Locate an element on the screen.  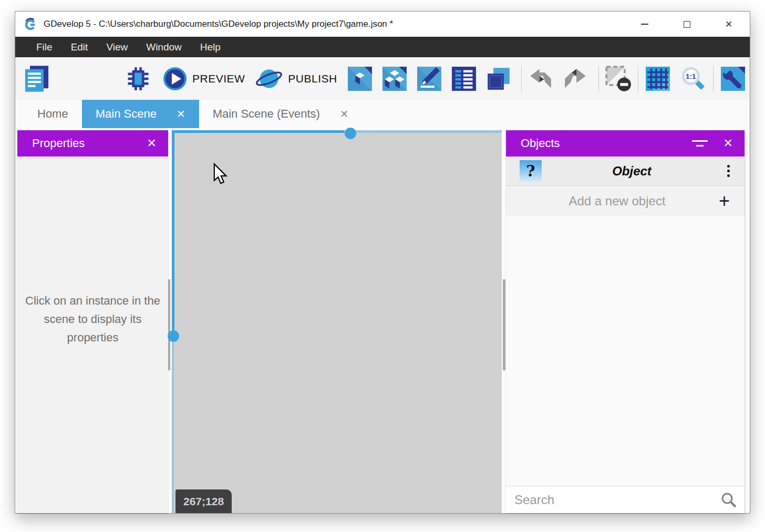
events-pencil-icon is located at coordinates (429, 79).